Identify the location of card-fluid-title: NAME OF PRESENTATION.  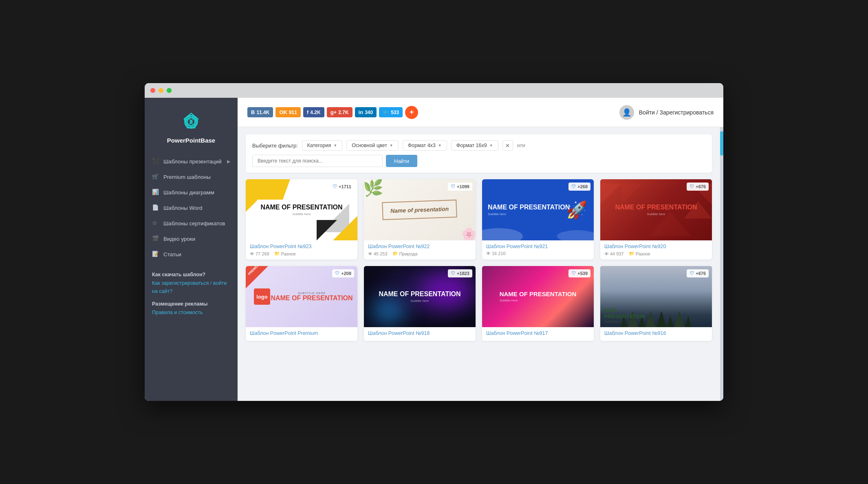
(420, 294).